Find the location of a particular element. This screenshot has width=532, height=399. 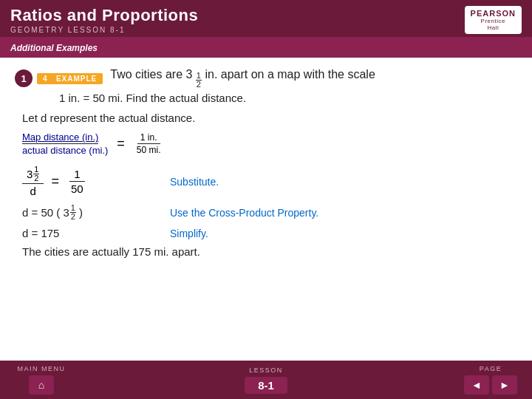

inline-fraction: 1 2 is located at coordinates (199, 80).